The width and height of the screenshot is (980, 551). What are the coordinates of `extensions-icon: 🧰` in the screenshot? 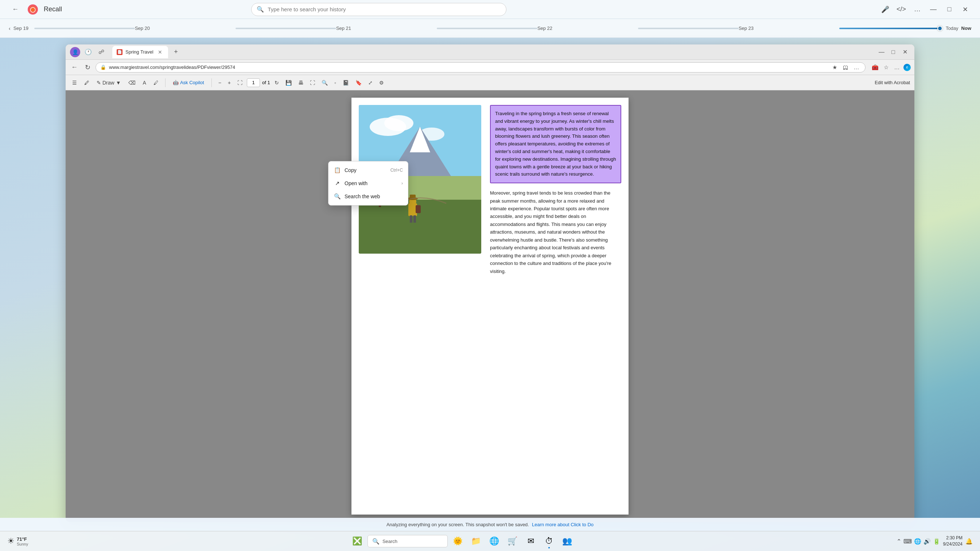 It's located at (875, 68).